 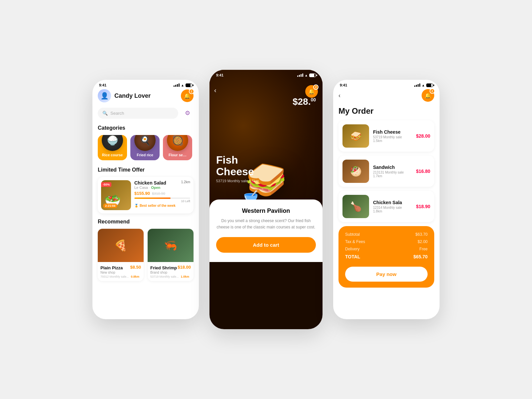 What do you see at coordinates (266, 224) in the screenshot?
I see `food-description: Do you smell a strong cheese scent? Our …` at bounding box center [266, 224].